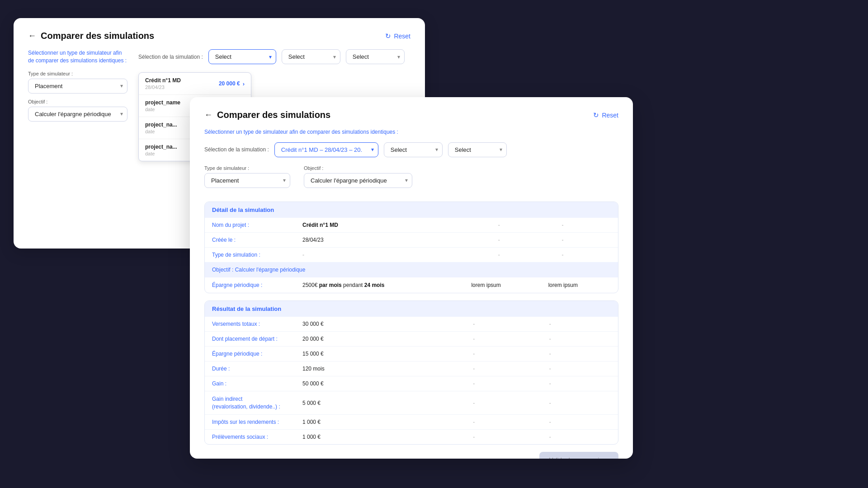  What do you see at coordinates (411, 403) in the screenshot?
I see `table-row: Gain indirect(revalorisation, dividende.…` at bounding box center [411, 403].